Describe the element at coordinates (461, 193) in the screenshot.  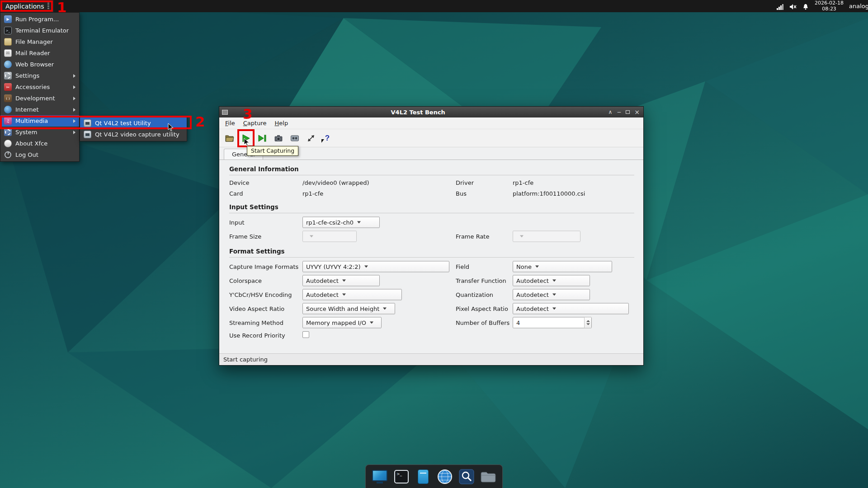
I see `bus-label: Bus` at that location.